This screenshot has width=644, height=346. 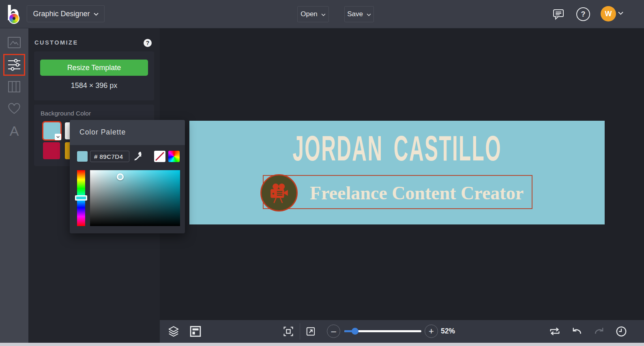 I want to click on sidebar-item-customize, so click(x=14, y=65).